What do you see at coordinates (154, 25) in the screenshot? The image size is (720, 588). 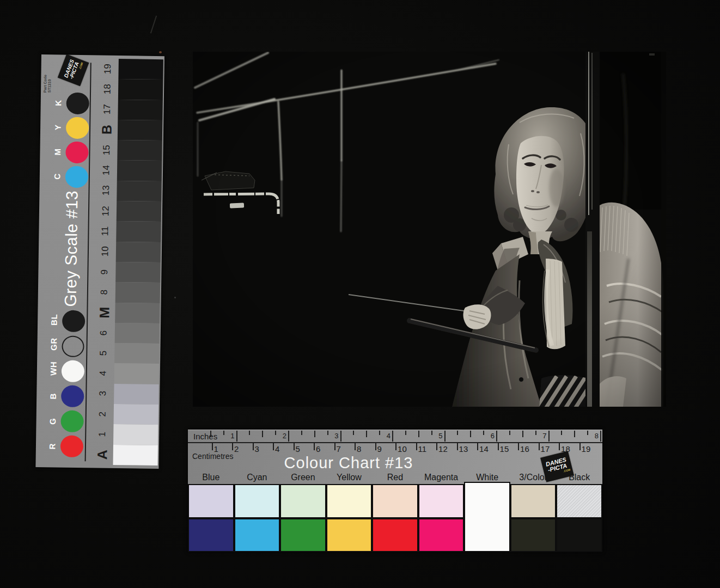 I see `scratch-mark` at bounding box center [154, 25].